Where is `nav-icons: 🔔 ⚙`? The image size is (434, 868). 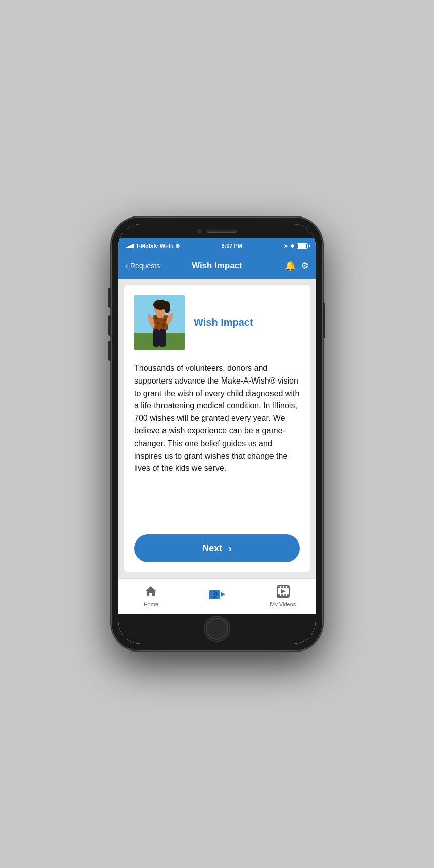 nav-icons: 🔔 ⚙ is located at coordinates (286, 266).